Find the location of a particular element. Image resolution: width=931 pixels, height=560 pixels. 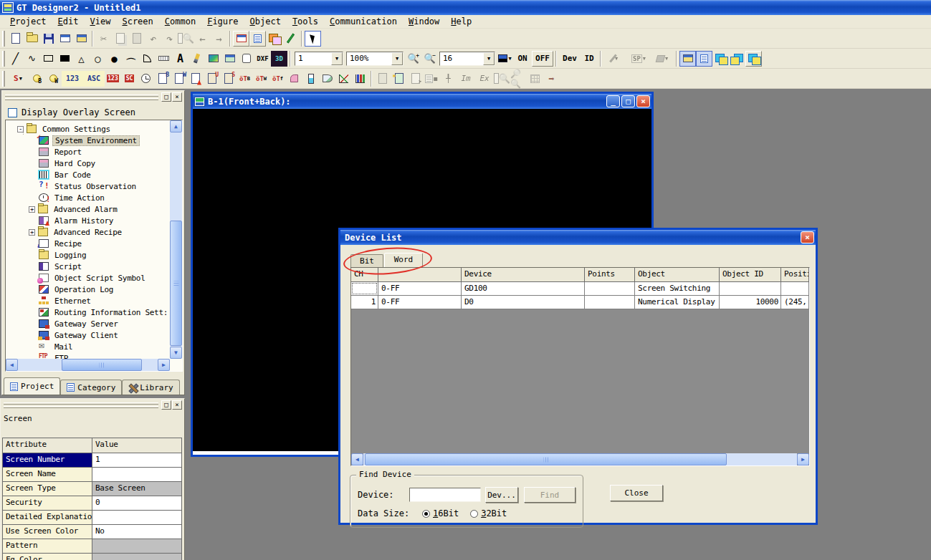

alarm-user-button: U is located at coordinates (212, 79).